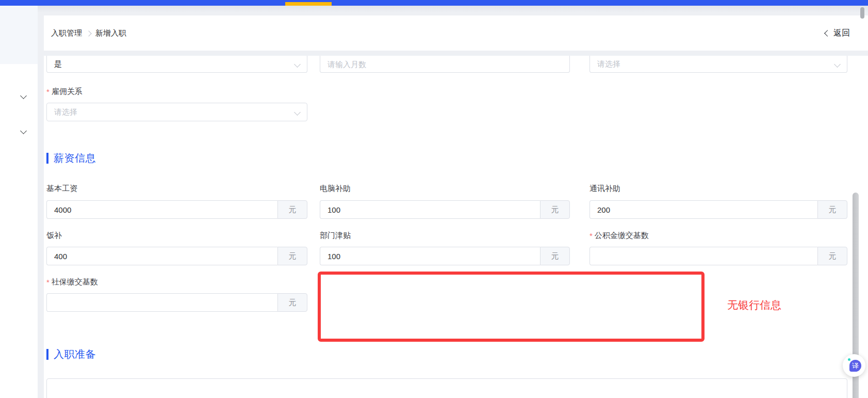 The image size is (868, 398). I want to click on label-text: 通讯补助, so click(605, 189).